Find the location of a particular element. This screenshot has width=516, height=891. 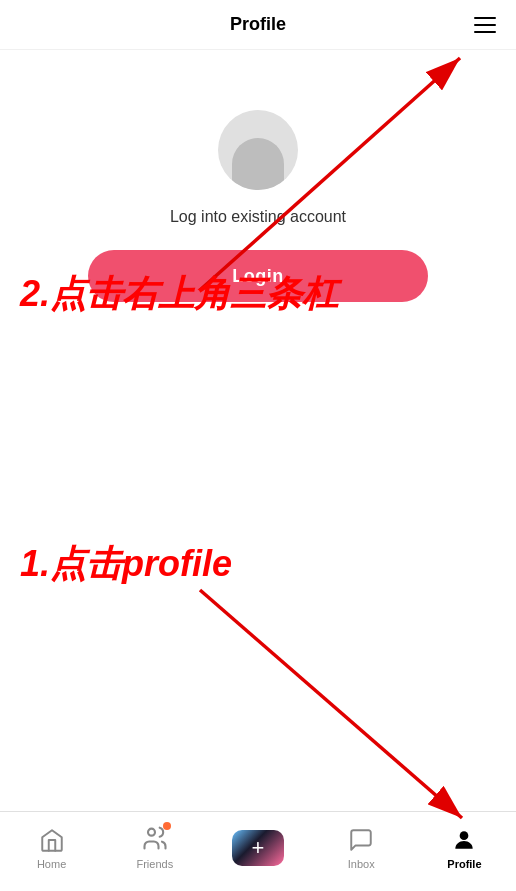

friends-notification-dot is located at coordinates (167, 826).